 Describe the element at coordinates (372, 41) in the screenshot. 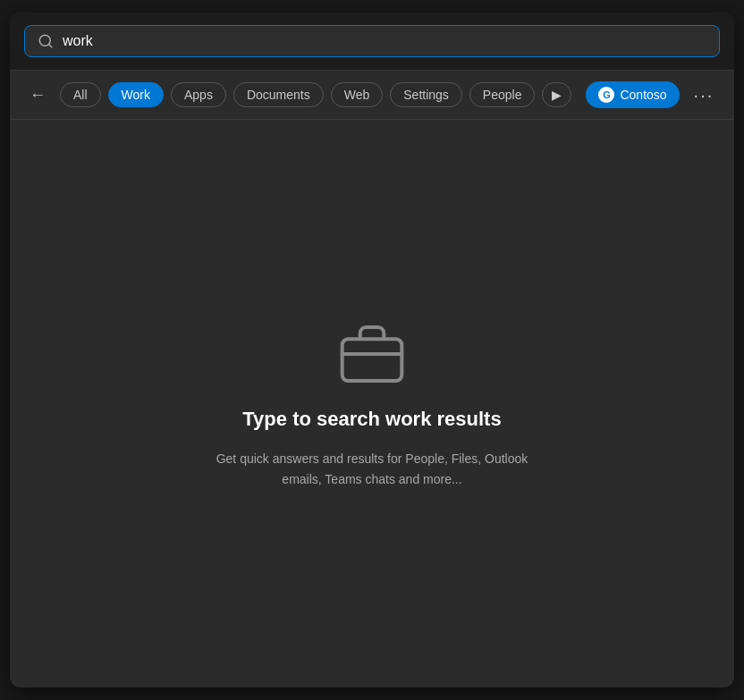

I see `search-input-wrapper` at that location.